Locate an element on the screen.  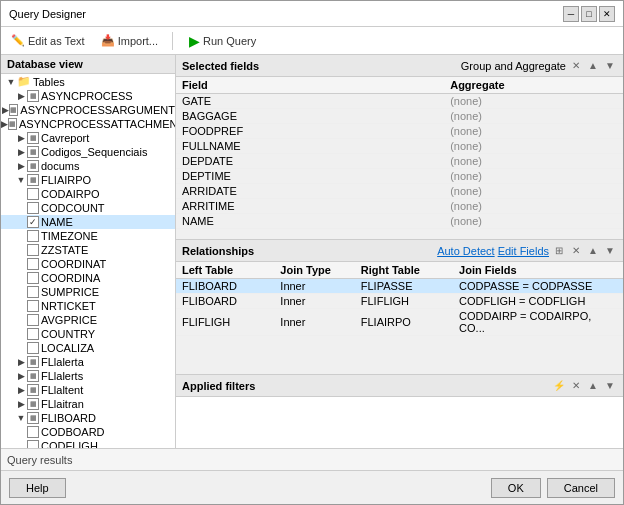
tree-item-sumprice: SUMPRICE is located at coordinates (88, 292).